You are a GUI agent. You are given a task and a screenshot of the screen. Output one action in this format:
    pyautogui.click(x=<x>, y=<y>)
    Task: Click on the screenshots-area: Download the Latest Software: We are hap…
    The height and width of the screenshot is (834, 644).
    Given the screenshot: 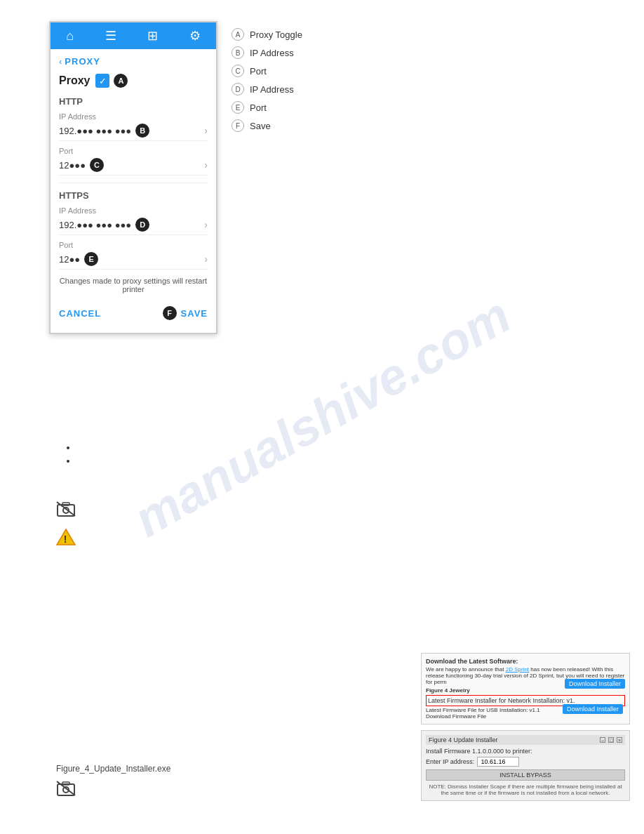 What is the action you would take?
    pyautogui.click(x=525, y=727)
    